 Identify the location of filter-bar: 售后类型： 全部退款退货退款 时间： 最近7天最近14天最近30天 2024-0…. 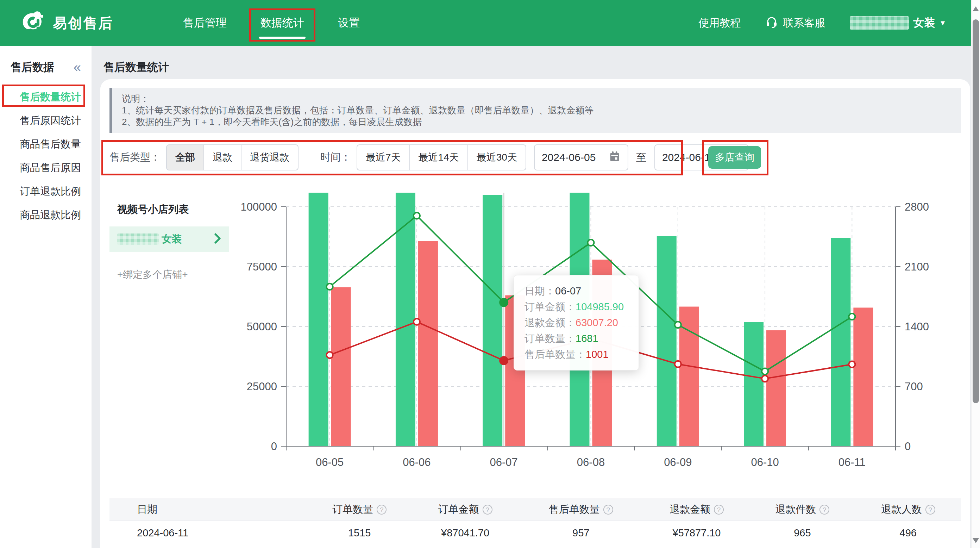
(535, 158).